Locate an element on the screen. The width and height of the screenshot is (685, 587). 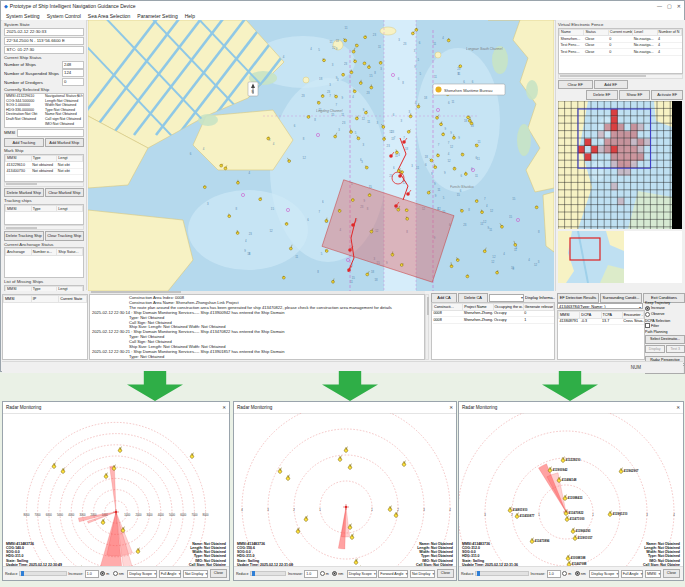
column-header: Ship Satur... is located at coordinates (70, 252).